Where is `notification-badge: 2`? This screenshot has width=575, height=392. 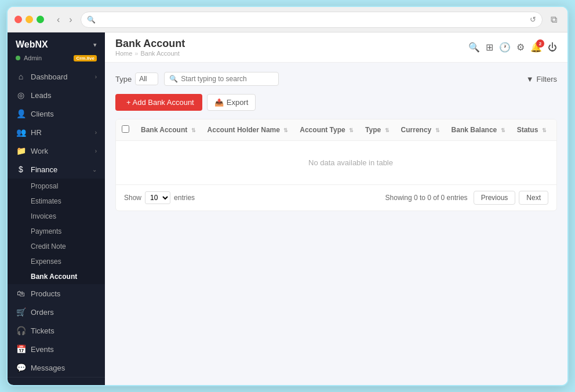
notification-badge: 2 is located at coordinates (540, 43).